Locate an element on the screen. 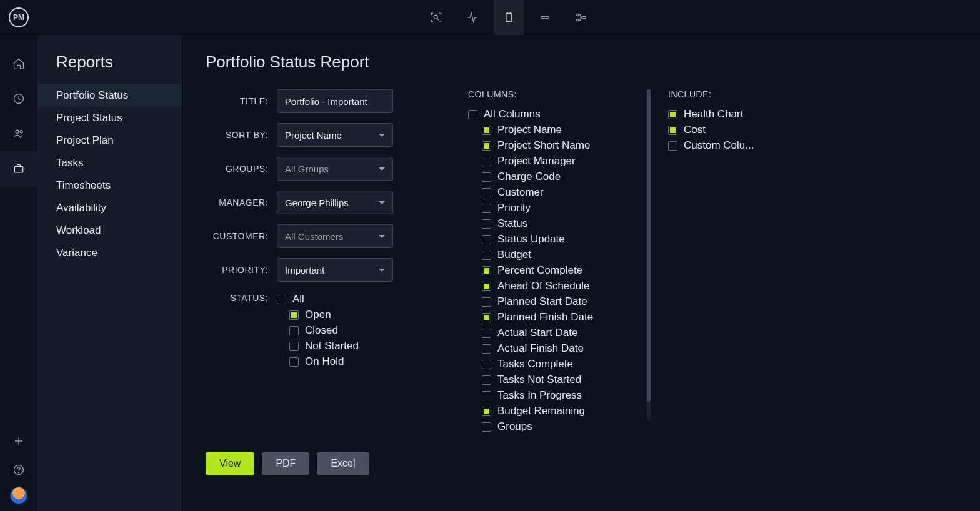 The image size is (980, 511). checkbox-label: Charge Code is located at coordinates (529, 177).